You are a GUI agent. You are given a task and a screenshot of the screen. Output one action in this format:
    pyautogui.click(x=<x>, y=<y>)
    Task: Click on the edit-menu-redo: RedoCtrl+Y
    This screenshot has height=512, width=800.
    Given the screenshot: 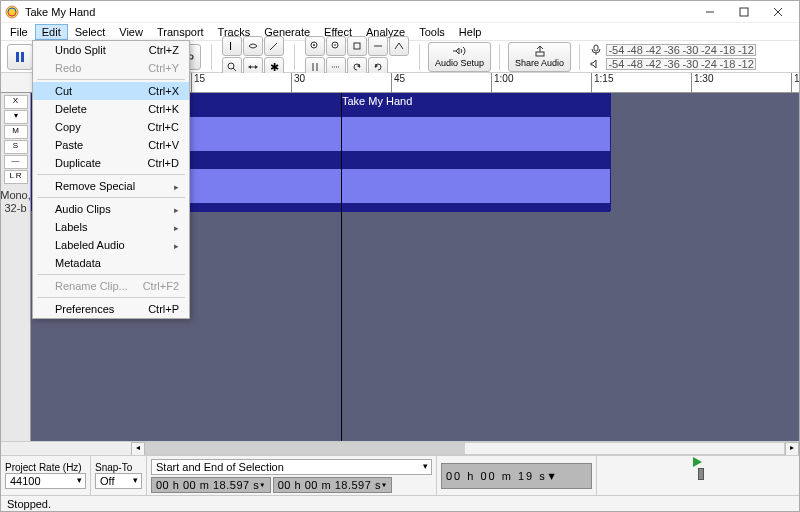 What is the action you would take?
    pyautogui.click(x=111, y=68)
    